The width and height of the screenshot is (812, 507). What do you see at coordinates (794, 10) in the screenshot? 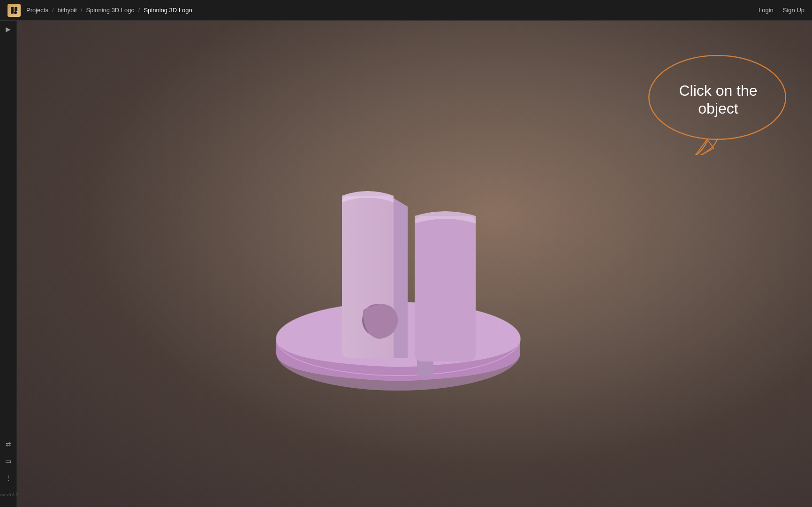
I see `signup-link: Sign Up` at bounding box center [794, 10].